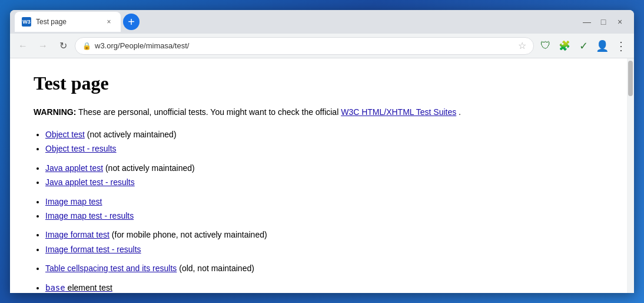 Image resolution: width=644 pixels, height=303 pixels. What do you see at coordinates (26, 22) in the screenshot?
I see `tab-favicon: W3` at bounding box center [26, 22].